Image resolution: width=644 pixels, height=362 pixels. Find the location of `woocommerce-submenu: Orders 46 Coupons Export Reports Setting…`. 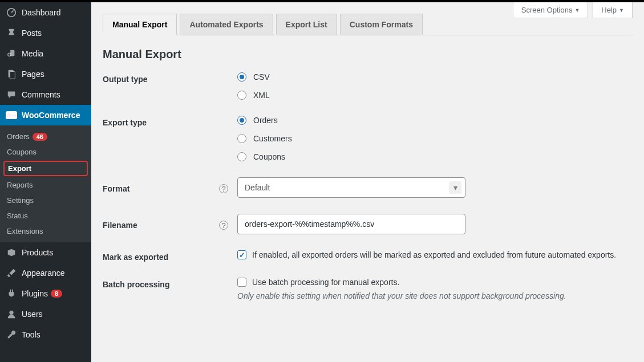

woocommerce-submenu: Orders 46 Coupons Export Reports Setting… is located at coordinates (46, 184).